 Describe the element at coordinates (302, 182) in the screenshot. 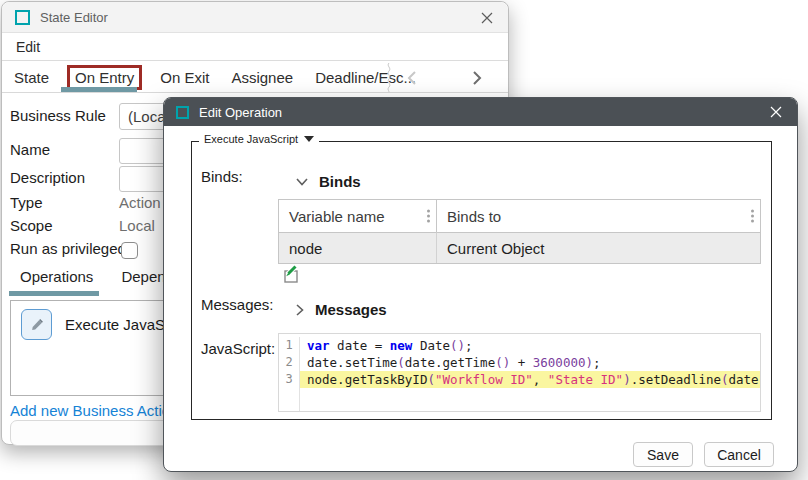

I see `chevron-down-icon` at that location.